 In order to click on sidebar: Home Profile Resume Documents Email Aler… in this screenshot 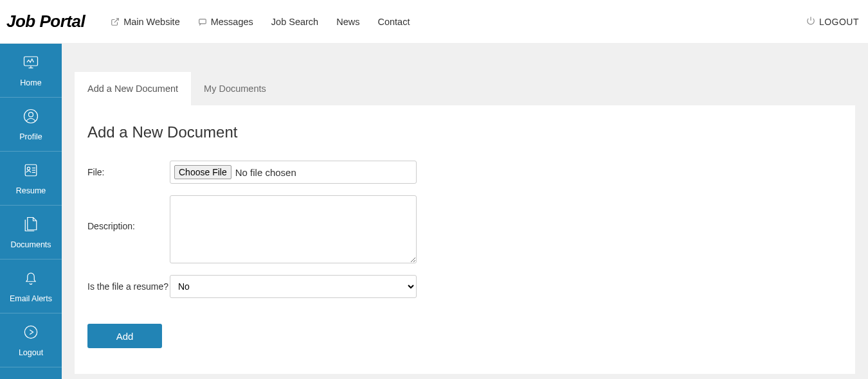, I will do `click(31, 211)`.